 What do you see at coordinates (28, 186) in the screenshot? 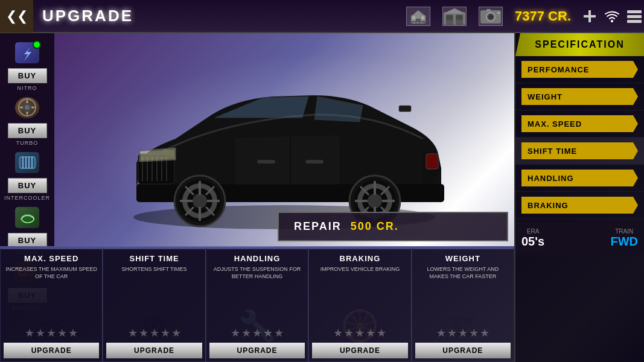
I see `intercooler-buy-button: BUY` at bounding box center [28, 186].